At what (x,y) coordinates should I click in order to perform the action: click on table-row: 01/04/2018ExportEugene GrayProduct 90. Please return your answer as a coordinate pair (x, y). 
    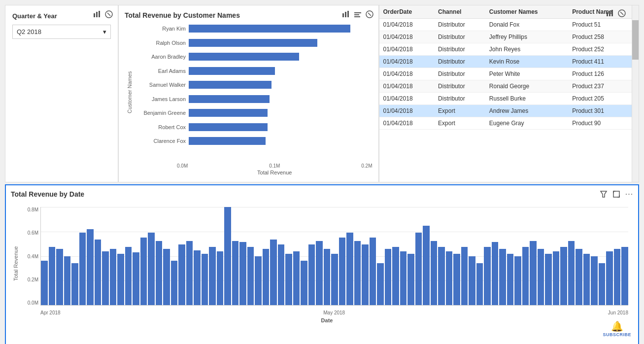
    Looking at the image, I should click on (509, 123).